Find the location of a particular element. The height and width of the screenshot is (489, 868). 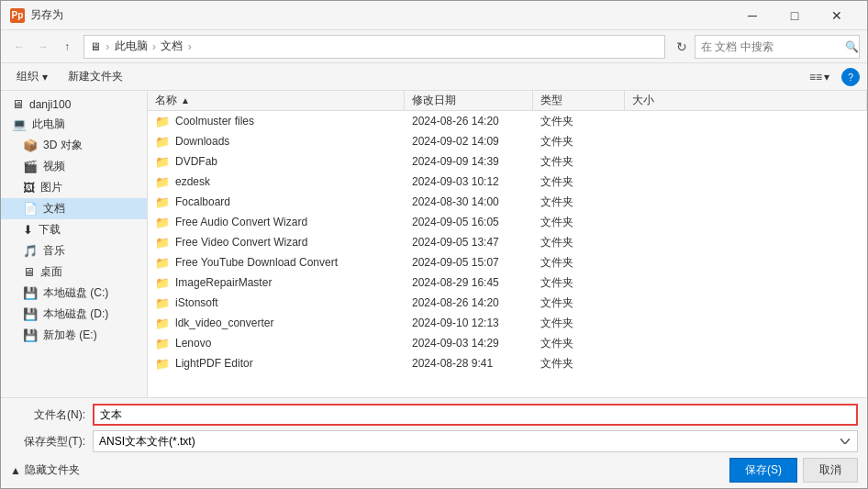

sidebar-item-diskc: 💾 本地磁盘 (C:) is located at coordinates (73, 294).